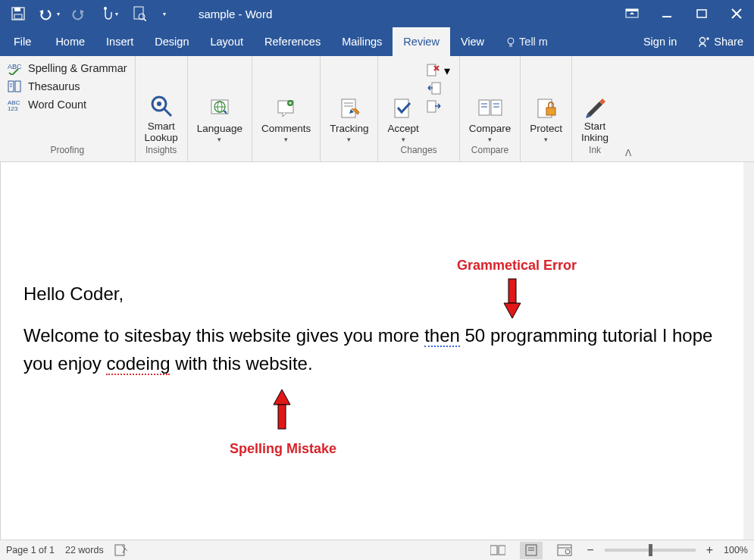 The height and width of the screenshot is (560, 754). I want to click on comments-button: Comments ▾, so click(286, 102).